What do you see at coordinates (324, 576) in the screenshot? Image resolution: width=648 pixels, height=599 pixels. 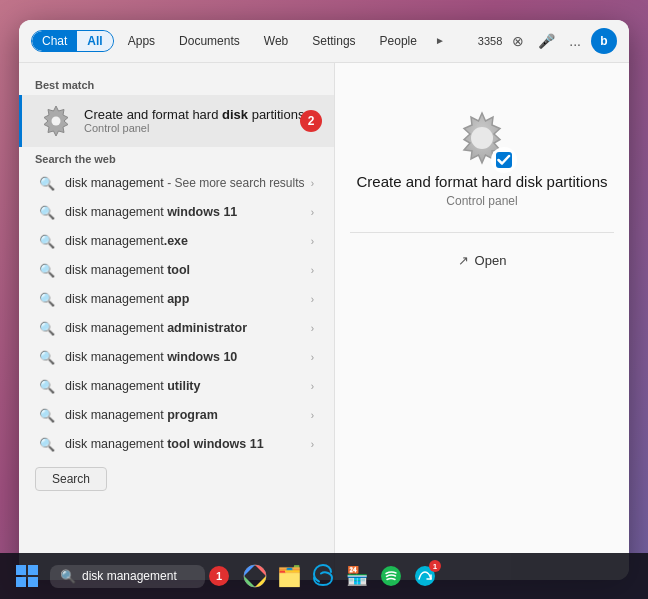 I see `taskbar: 🔍 disk management 1 🗂️ 🏪` at bounding box center [324, 576].